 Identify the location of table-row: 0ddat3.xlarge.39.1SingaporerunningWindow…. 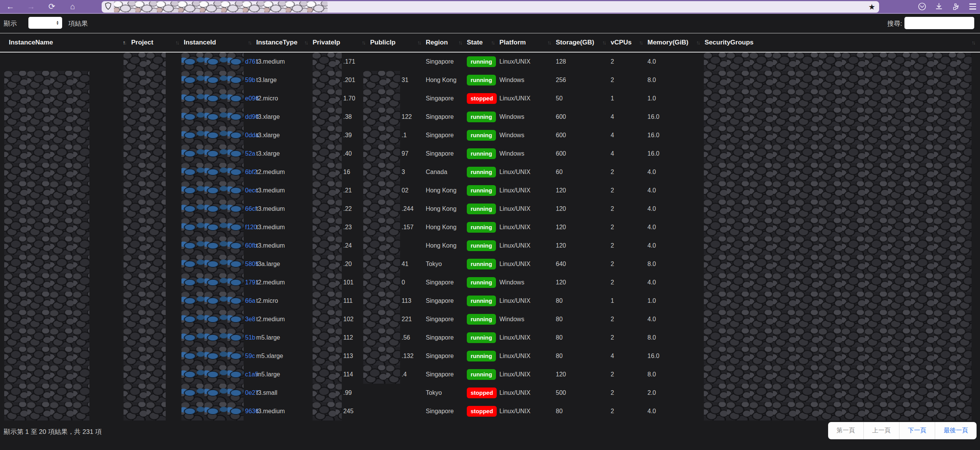
(490, 135).